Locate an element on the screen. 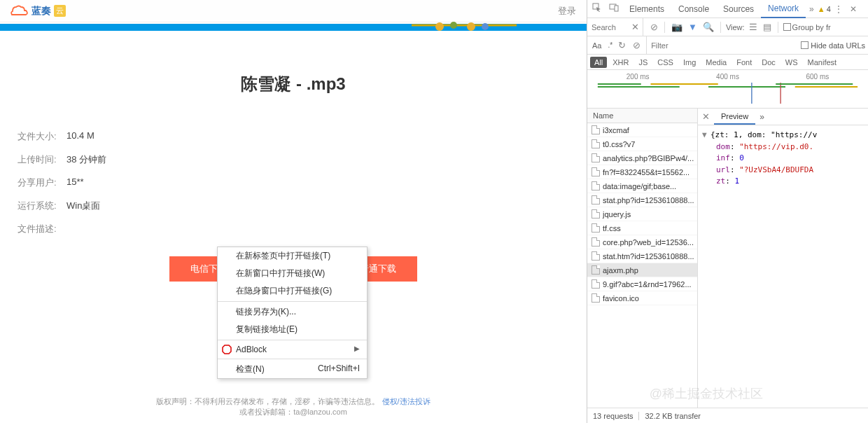 The image size is (868, 423). type-ws: WS is located at coordinates (792, 62).